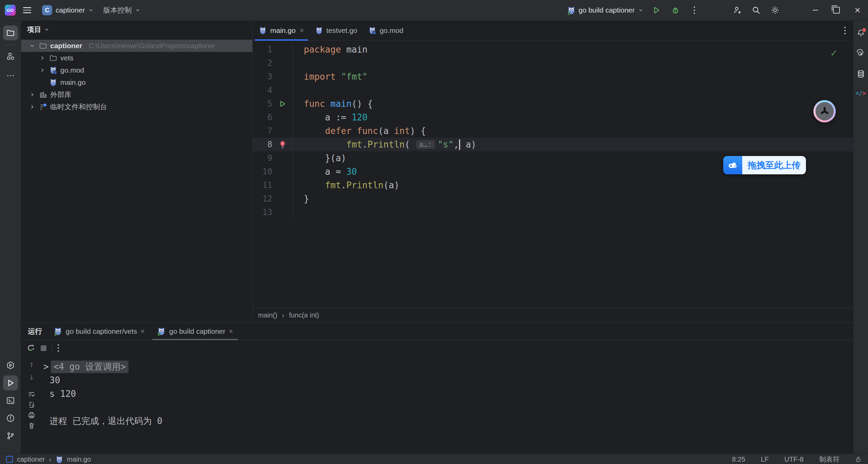  Describe the element at coordinates (11, 401) in the screenshot. I see `tool-terminal-button` at that location.